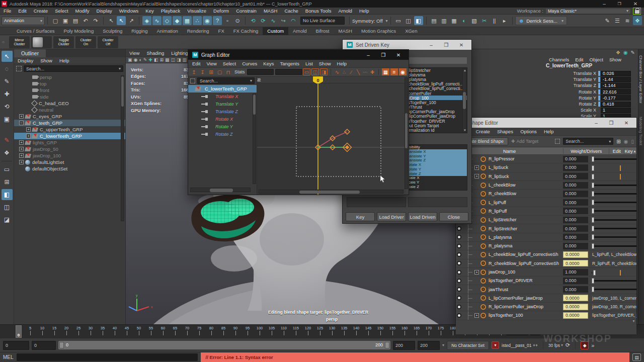 This screenshot has height=362, width=644. Describe the element at coordinates (222, 104) in the screenshot. I see `ge-channel-row: Translate Y` at that location.